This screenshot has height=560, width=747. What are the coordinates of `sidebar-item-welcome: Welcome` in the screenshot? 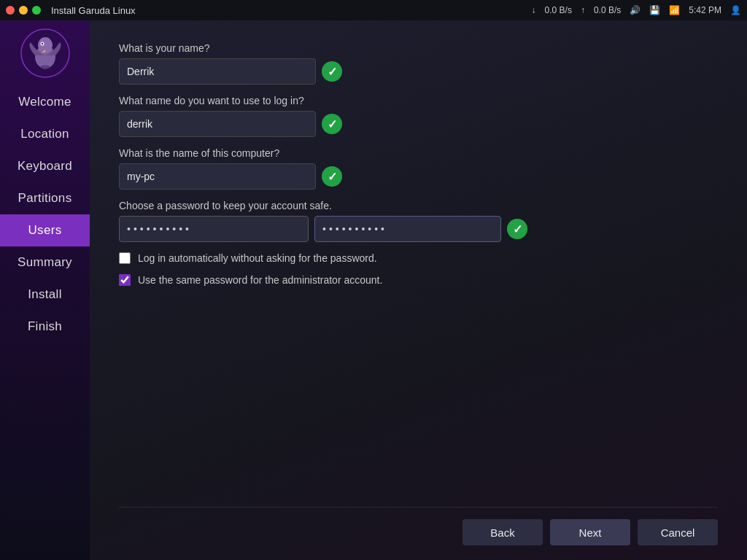 It's located at (45, 102).